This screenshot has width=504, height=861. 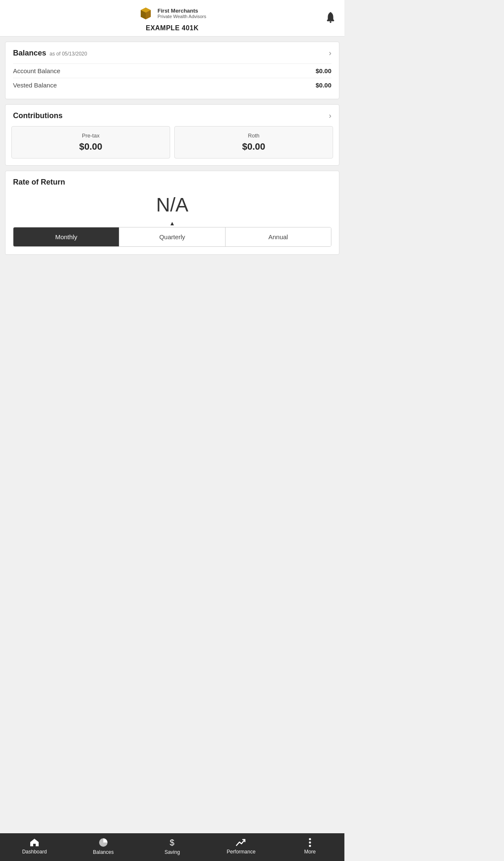 I want to click on contributions-title: Contributions, so click(x=38, y=116).